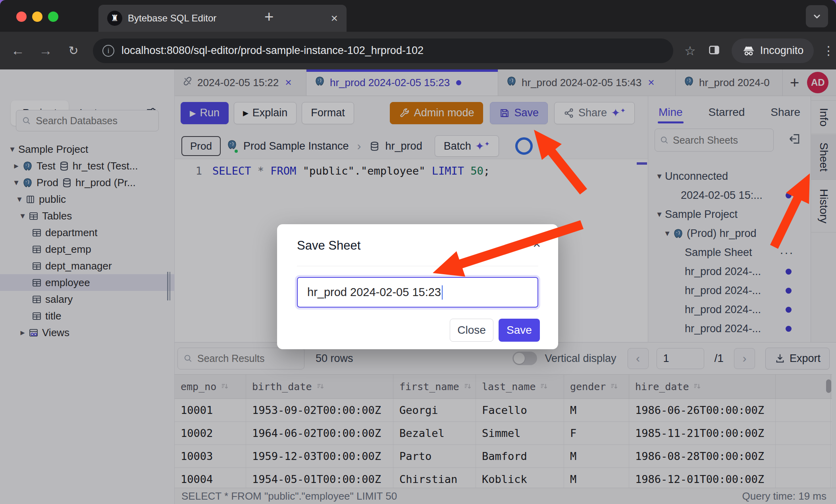 Image resolution: width=836 pixels, height=504 pixels. Describe the element at coordinates (525, 358) in the screenshot. I see `vertical-display-toggle` at that location.